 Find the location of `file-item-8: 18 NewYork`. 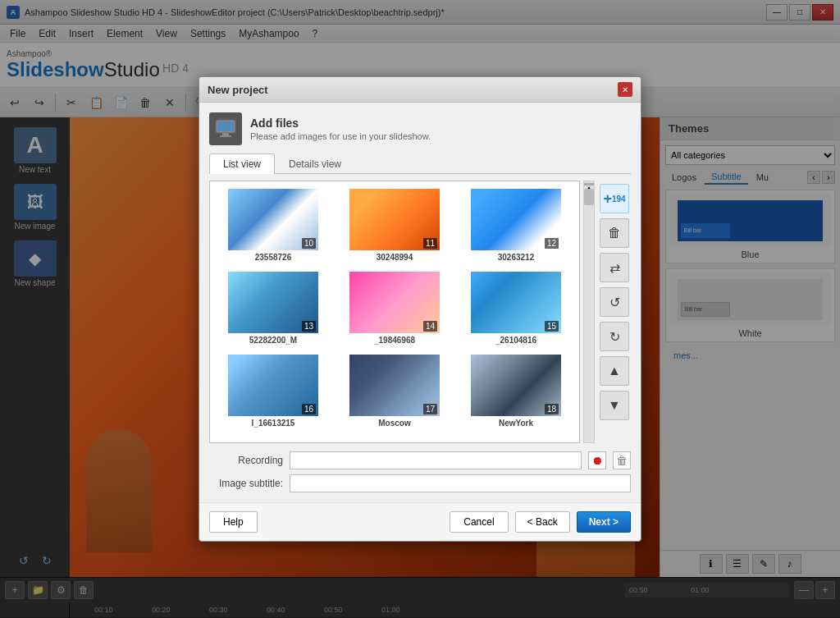

file-item-8: 18 NewYork is located at coordinates (516, 391).